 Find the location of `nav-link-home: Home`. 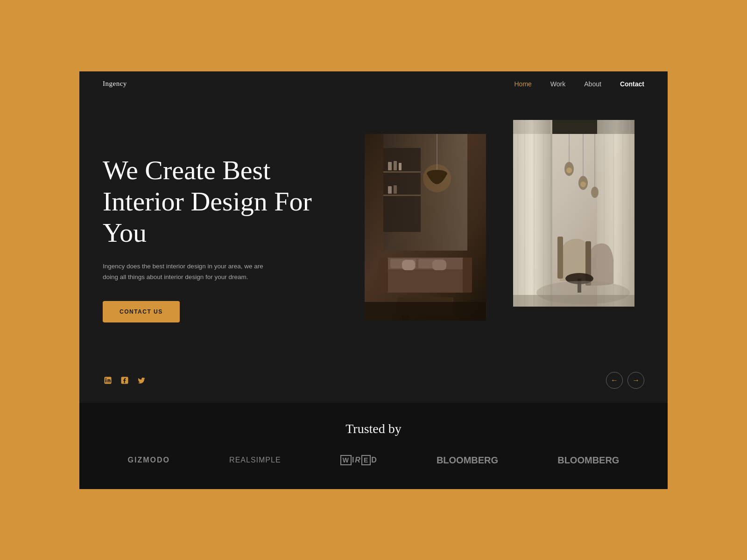

nav-link-home: Home is located at coordinates (523, 84).